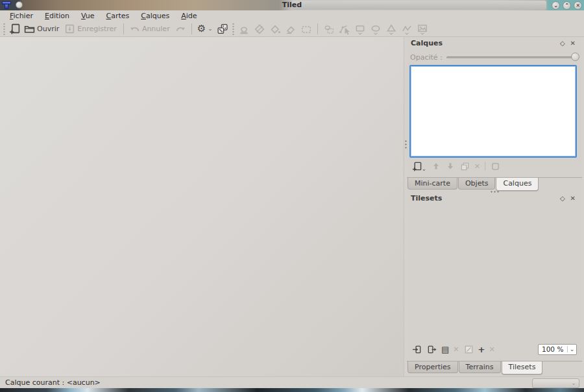 This screenshot has width=584, height=392. What do you see at coordinates (450, 166) in the screenshot?
I see `lower-layer-button` at bounding box center [450, 166].